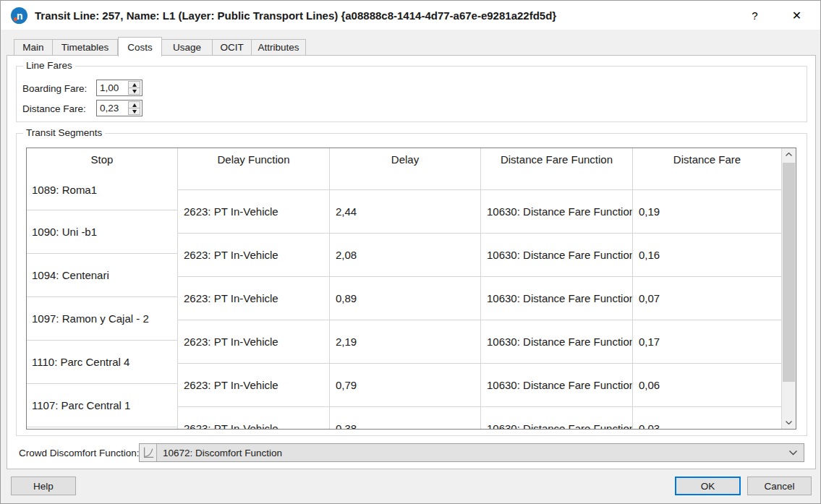 The image size is (821, 504). Describe the element at coordinates (148, 453) in the screenshot. I see `function-curve-icon` at that location.